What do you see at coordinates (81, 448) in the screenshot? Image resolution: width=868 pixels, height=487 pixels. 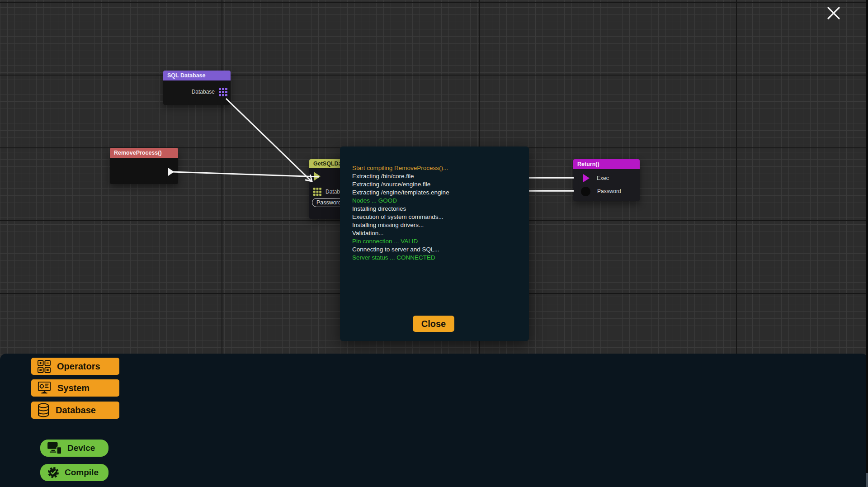 I see `device-label: Device` at bounding box center [81, 448].